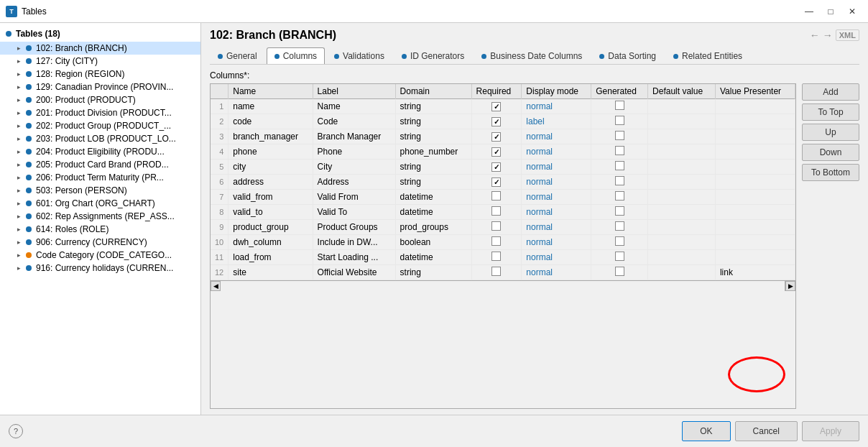 The width and height of the screenshot is (868, 447). What do you see at coordinates (628, 56) in the screenshot?
I see `tab-data-sorting: Data Sorting` at bounding box center [628, 56].